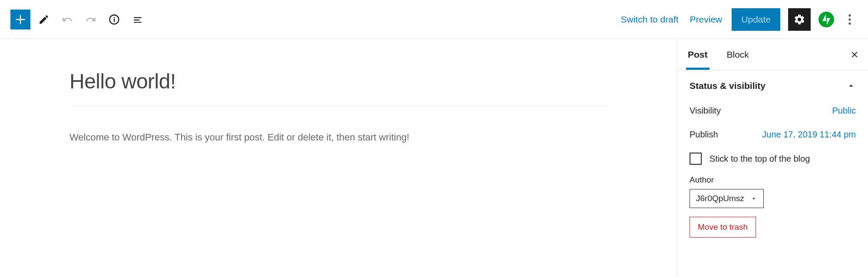 The height and width of the screenshot is (277, 868). Describe the element at coordinates (756, 20) in the screenshot. I see `update-button: Update` at that location.